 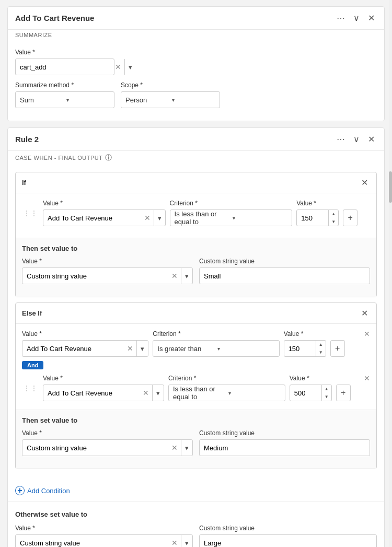 I want to click on chevron-down-icon: ∨, so click(x=356, y=18).